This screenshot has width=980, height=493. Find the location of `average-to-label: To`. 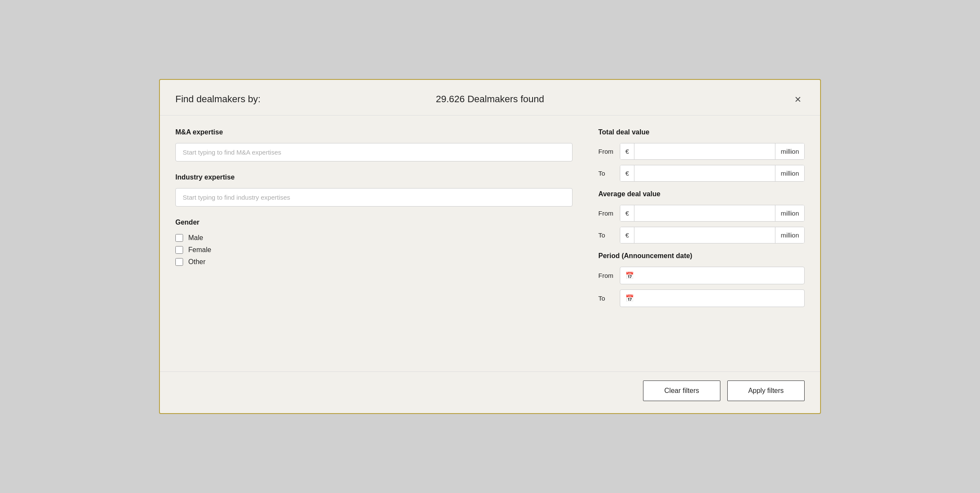

average-to-label: To is located at coordinates (606, 235).